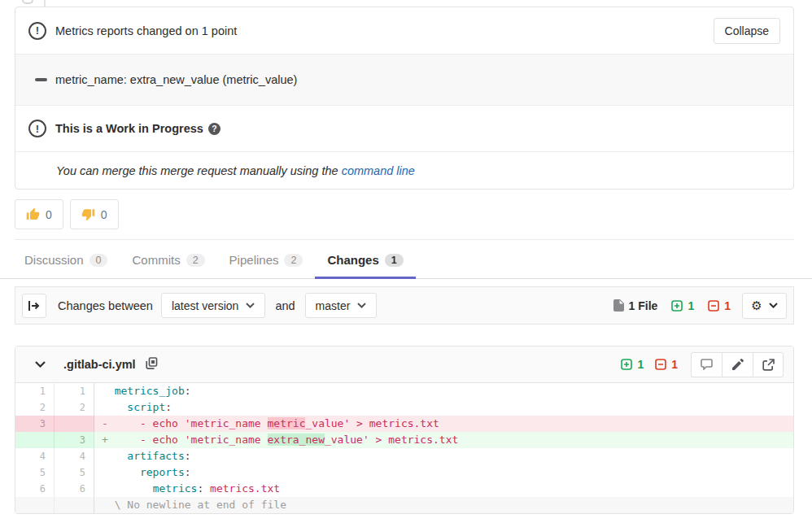  I want to click on thumbs-down-button: 0, so click(94, 215).